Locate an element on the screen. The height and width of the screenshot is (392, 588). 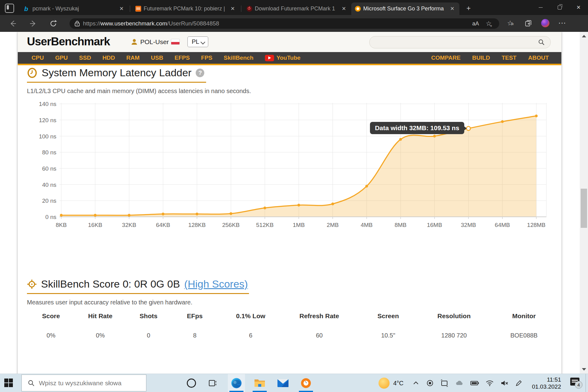
tab-strip: b pcmark - Wyszukaj ✕ Futuremark PCMark … is located at coordinates (294, 7).